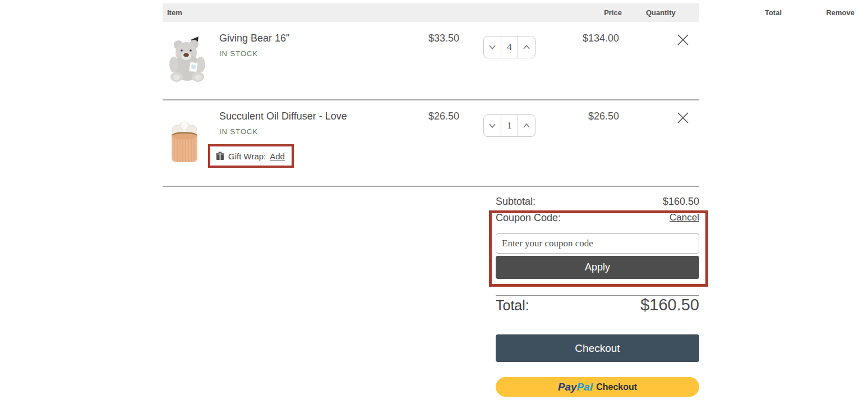  What do you see at coordinates (247, 156) in the screenshot?
I see `gift-wrap-label: Gift Wrap:` at bounding box center [247, 156].